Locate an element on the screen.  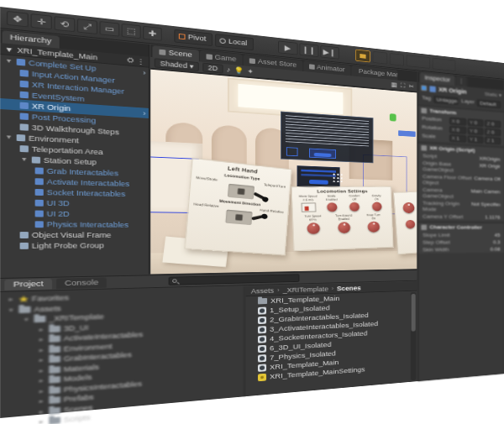
hierarchy-item: Physics Interactables is located at coordinates (74, 224).